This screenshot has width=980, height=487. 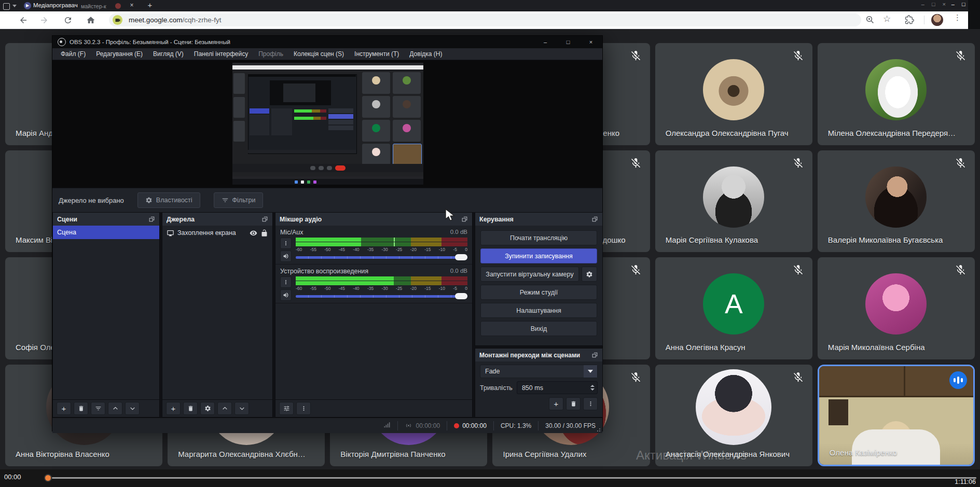 I want to click on remove-source-button, so click(x=190, y=409).